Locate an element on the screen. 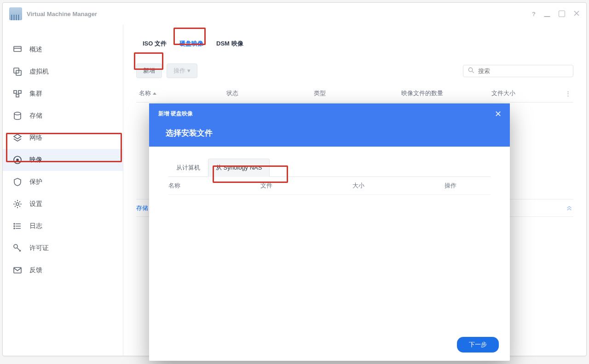  list-icon is located at coordinates (17, 226).